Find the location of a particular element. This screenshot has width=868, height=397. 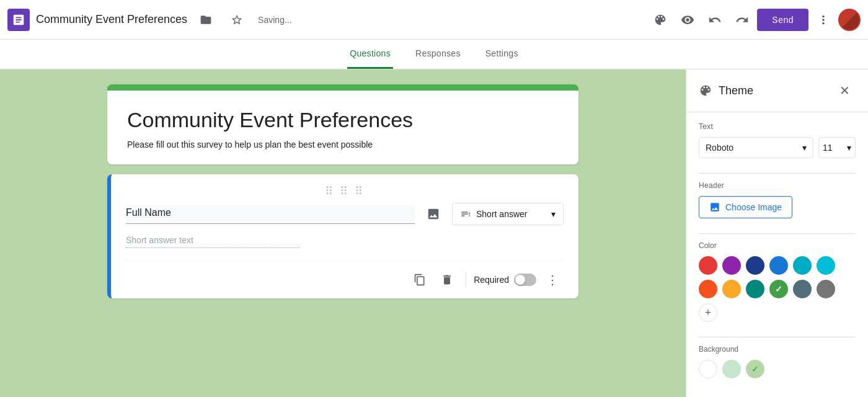

tab-questions: Questions is located at coordinates (370, 55).